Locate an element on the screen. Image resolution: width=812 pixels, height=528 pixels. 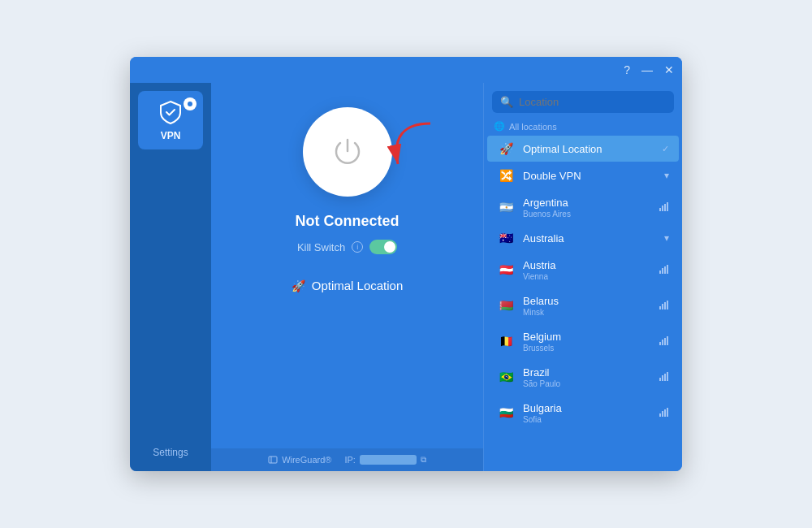
location-flag-bulgaria: 🇧🇬 is located at coordinates (506, 413).